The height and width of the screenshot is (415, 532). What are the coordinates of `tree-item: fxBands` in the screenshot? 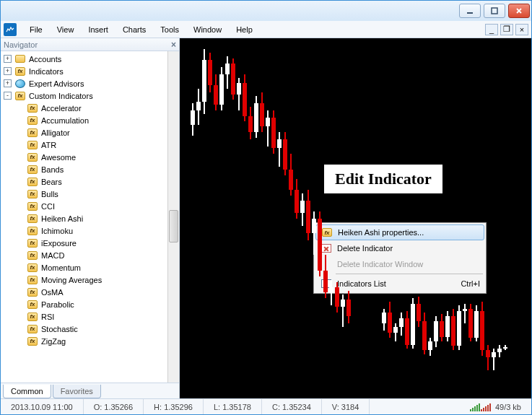 It's located at (84, 169).